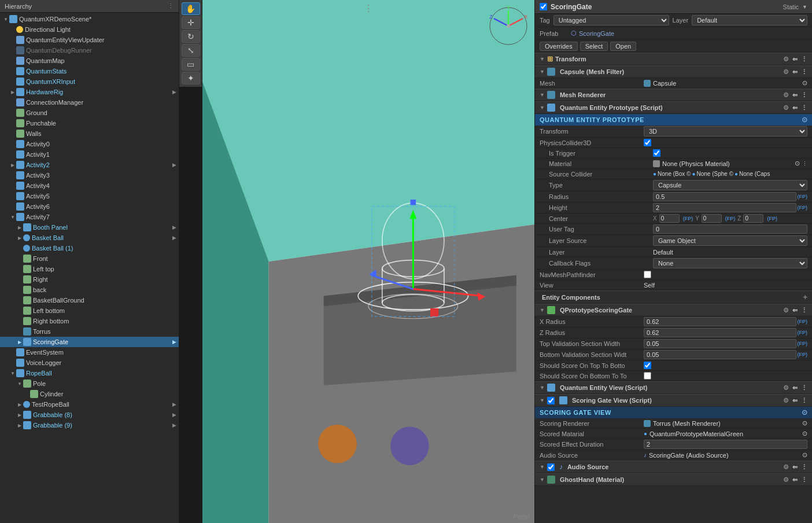 The width and height of the screenshot is (812, 523). I want to click on entity-view-overflow-icon: ⋮, so click(804, 388).